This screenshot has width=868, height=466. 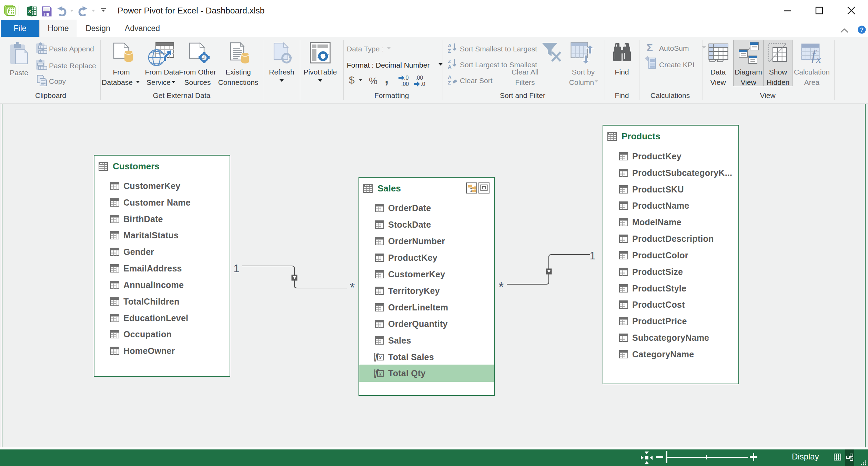 I want to click on svg-text: X, so click(x=30, y=11).